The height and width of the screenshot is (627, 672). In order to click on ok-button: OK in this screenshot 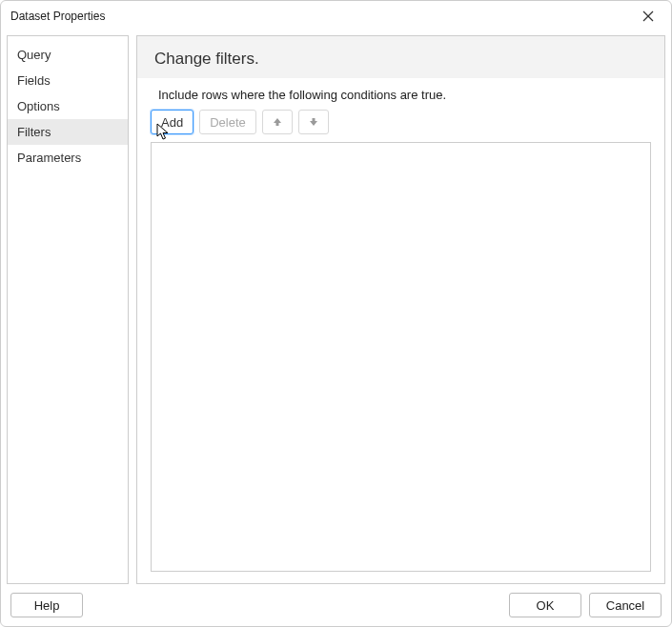, I will do `click(545, 605)`.